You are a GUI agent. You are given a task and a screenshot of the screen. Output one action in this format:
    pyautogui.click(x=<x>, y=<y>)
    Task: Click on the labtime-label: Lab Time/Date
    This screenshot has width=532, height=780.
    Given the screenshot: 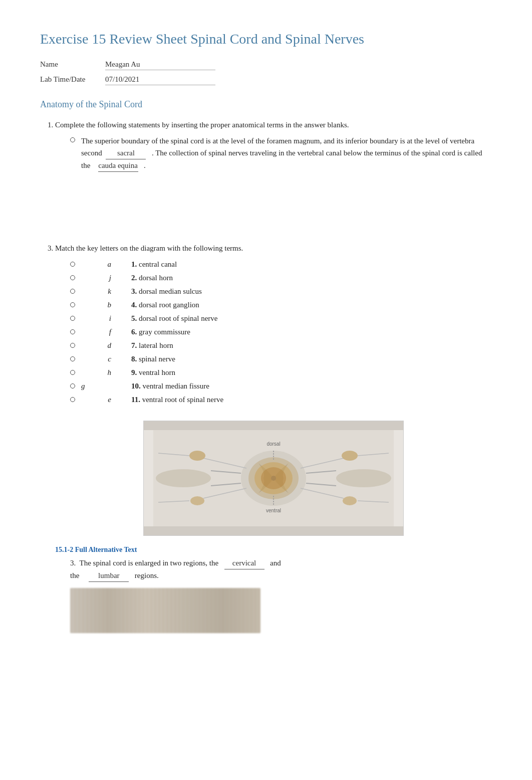 What is the action you would take?
    pyautogui.click(x=73, y=79)
    